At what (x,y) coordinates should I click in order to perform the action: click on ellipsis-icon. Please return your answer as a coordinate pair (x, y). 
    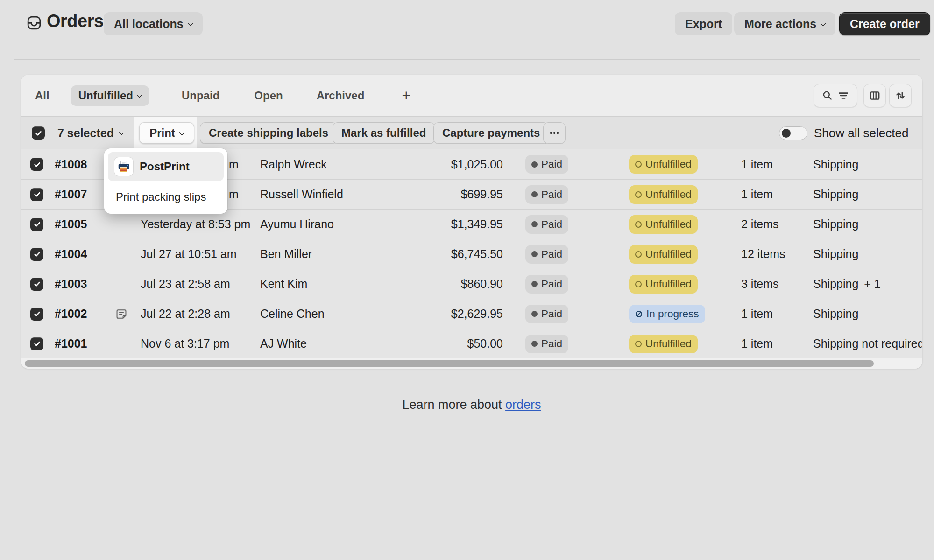
    Looking at the image, I should click on (554, 133).